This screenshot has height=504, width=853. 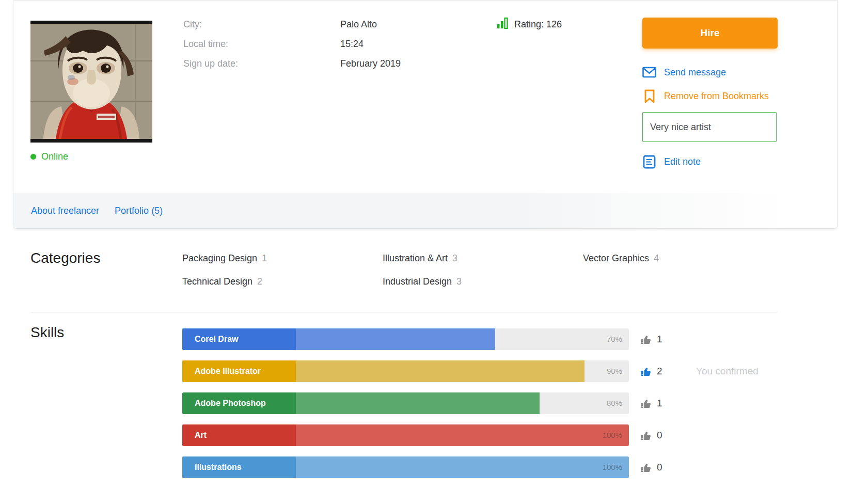 What do you see at coordinates (415, 258) in the screenshot?
I see `category-name: Illustration & Art` at bounding box center [415, 258].